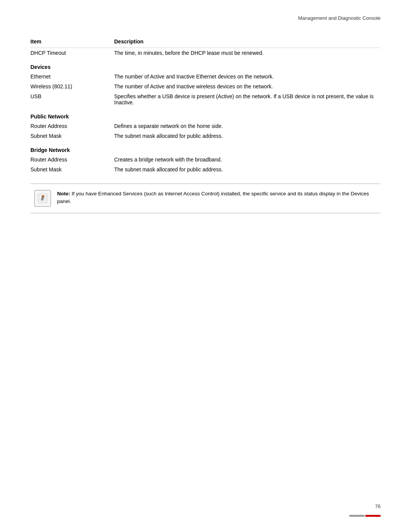 The width and height of the screenshot is (411, 532). I want to click on table-section-row: Devices, so click(206, 65).